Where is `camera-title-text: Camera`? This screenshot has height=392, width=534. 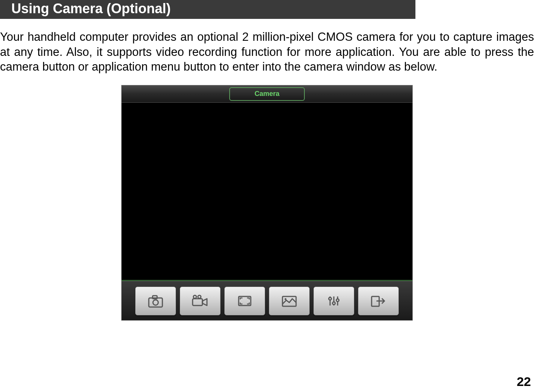
camera-title-text: Camera is located at coordinates (267, 94).